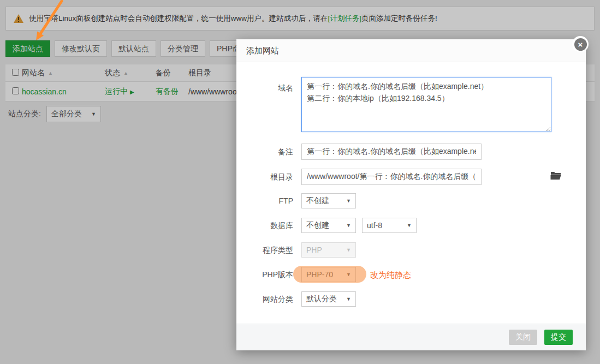 This screenshot has width=600, height=364. What do you see at coordinates (411, 177) in the screenshot?
I see `root-dir-row: 根目录` at bounding box center [411, 177].